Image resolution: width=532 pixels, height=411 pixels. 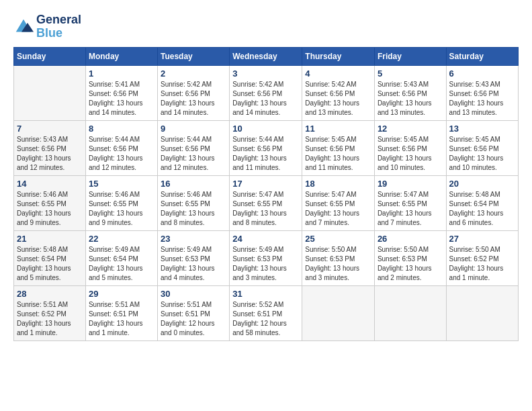 I want to click on day-info: Sunrise: 5:49 AM Sunset: 6:54 PM Dayligh…, so click(x=122, y=264).